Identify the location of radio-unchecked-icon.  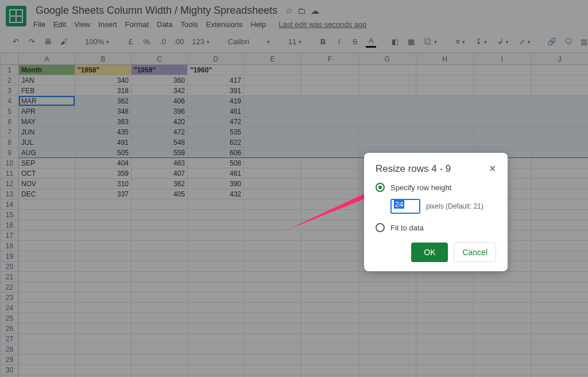
(380, 228).